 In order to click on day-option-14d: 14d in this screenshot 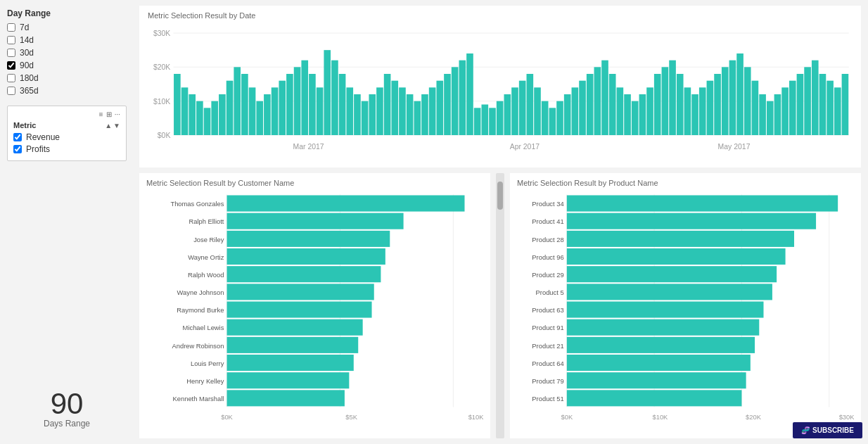, I will do `click(67, 40)`.